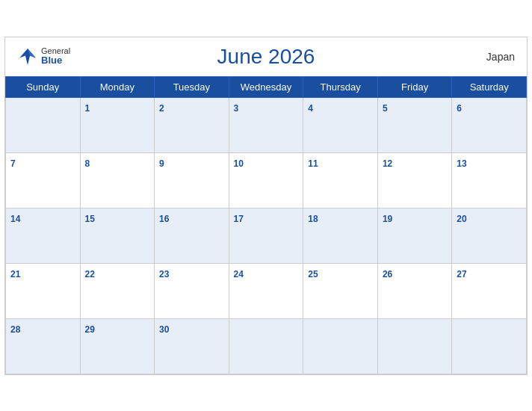  Describe the element at coordinates (266, 180) in the screenshot. I see `week-row-2: 78910111213` at that location.